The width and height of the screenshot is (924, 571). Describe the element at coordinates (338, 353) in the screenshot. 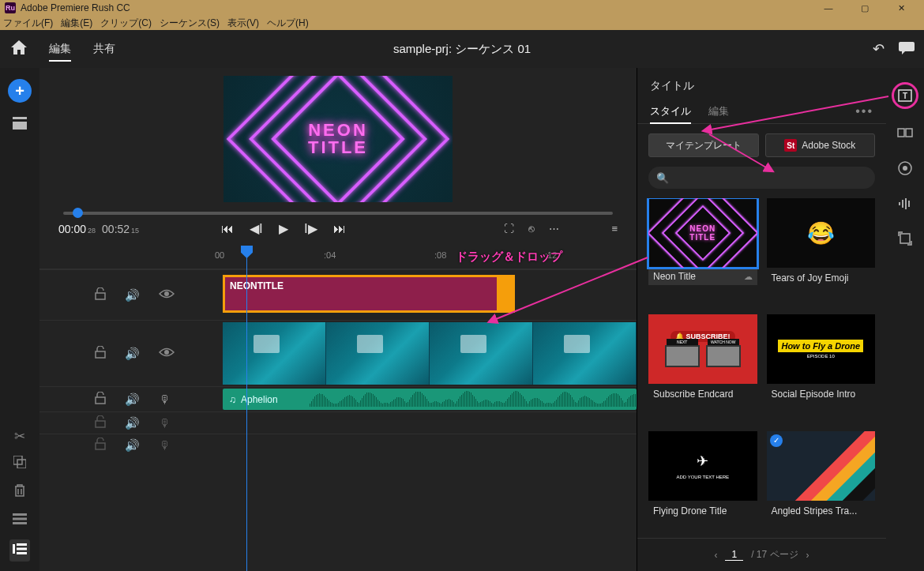

I see `track-video: 🔊` at that location.